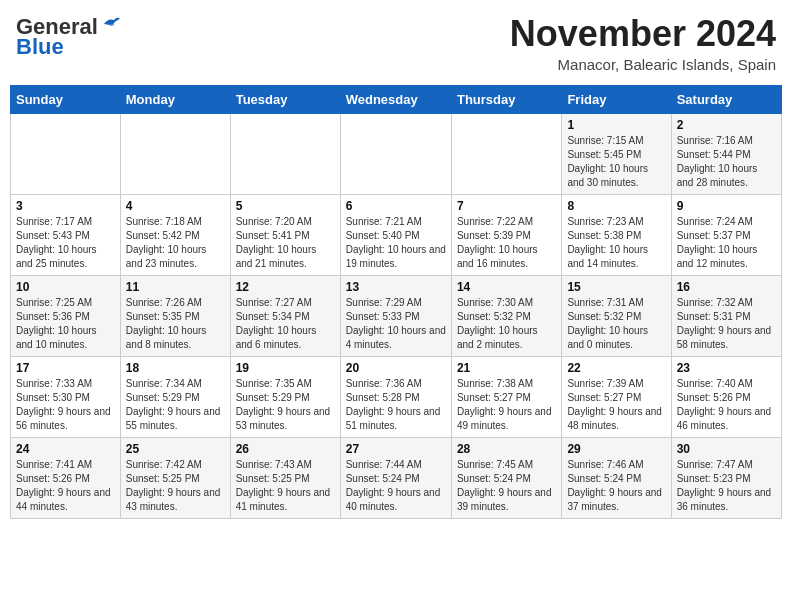 Image resolution: width=792 pixels, height=612 pixels. Describe the element at coordinates (616, 206) in the screenshot. I see `day-number: 8` at that location.